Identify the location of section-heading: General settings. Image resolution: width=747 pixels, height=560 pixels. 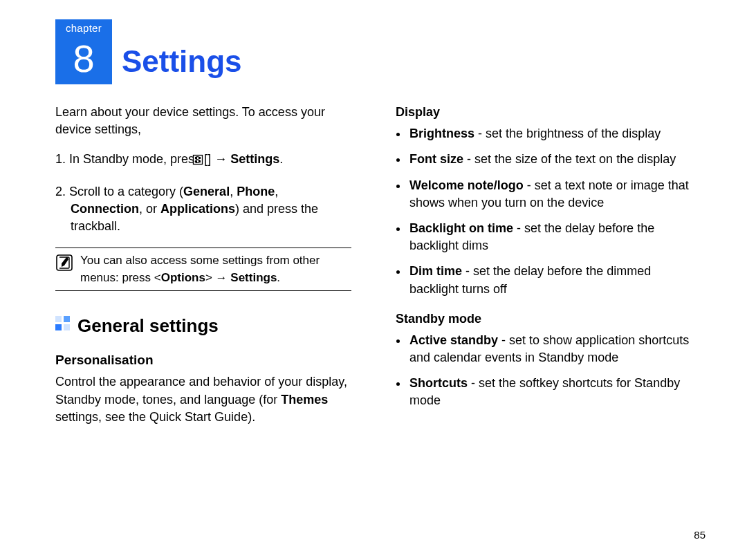
(203, 326).